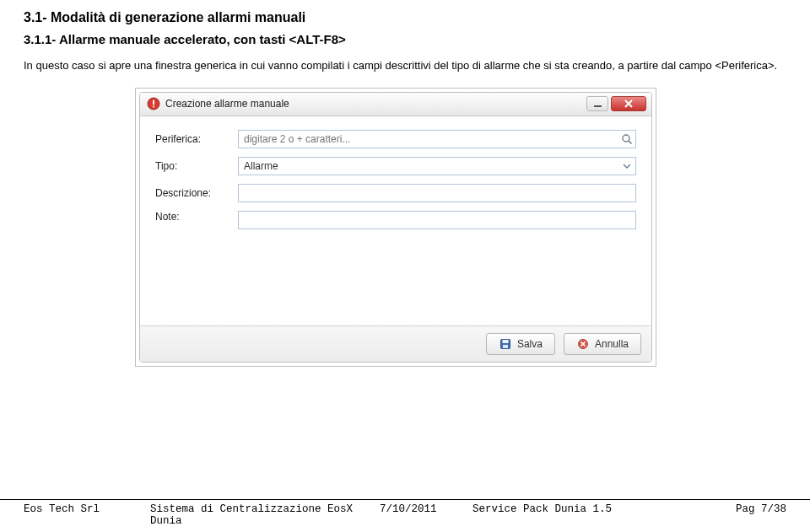  Describe the element at coordinates (597, 104) in the screenshot. I see `minimize-button` at that location.